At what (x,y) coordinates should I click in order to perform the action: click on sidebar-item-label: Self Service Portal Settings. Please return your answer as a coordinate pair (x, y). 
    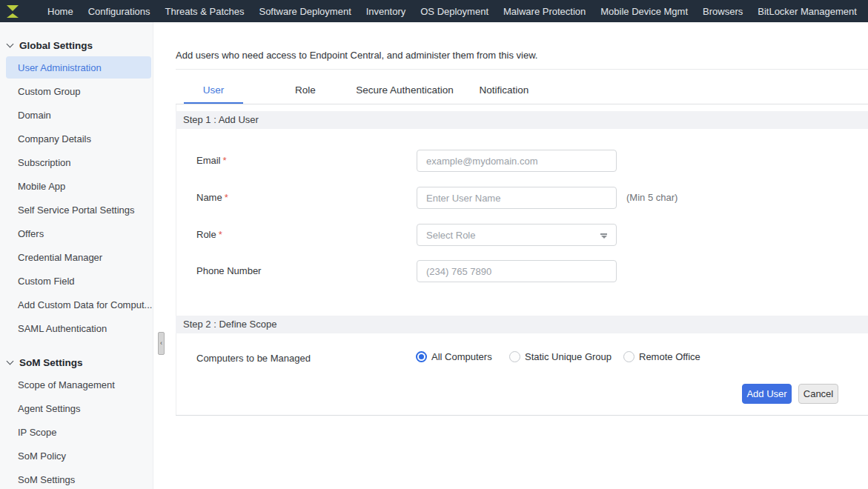
    Looking at the image, I should click on (76, 210).